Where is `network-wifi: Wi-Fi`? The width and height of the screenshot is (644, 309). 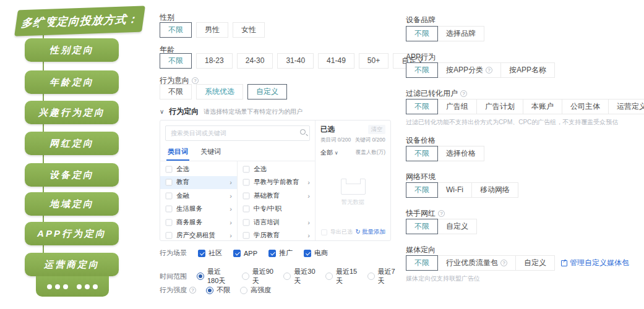
network-wifi: Wi-Fi is located at coordinates (455, 190).